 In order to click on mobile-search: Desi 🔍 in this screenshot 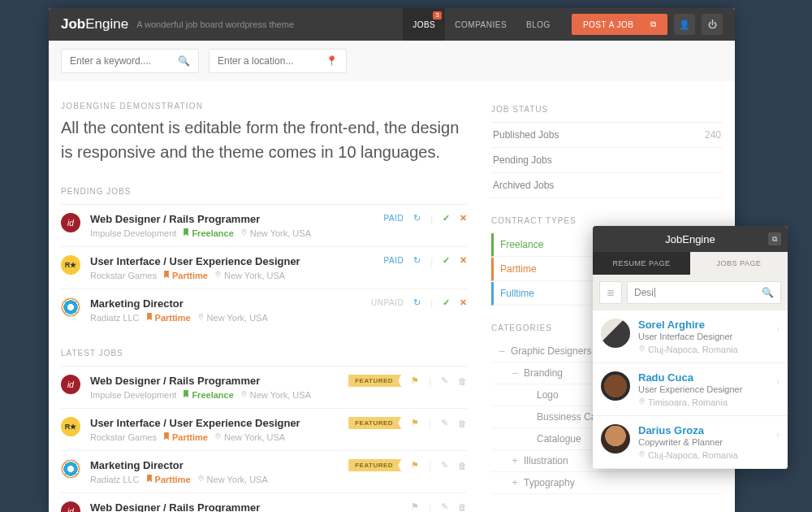, I will do `click(704, 293)`.